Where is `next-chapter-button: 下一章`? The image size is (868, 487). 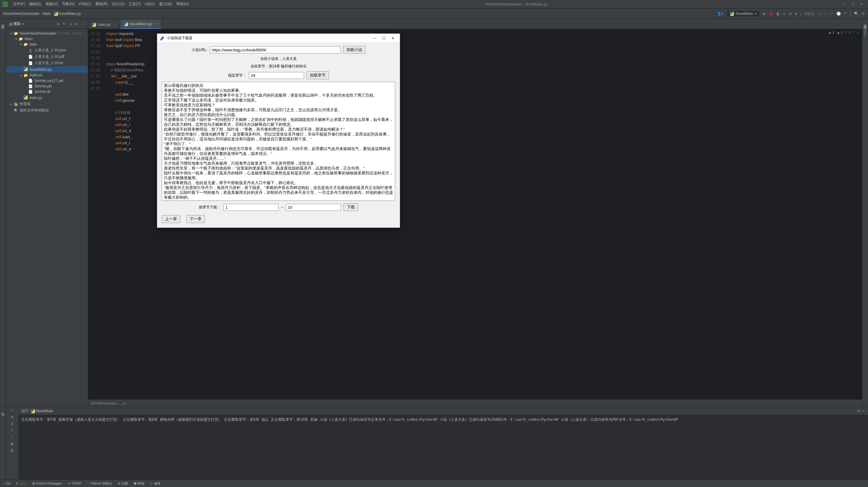 next-chapter-button: 下一章 is located at coordinates (195, 219).